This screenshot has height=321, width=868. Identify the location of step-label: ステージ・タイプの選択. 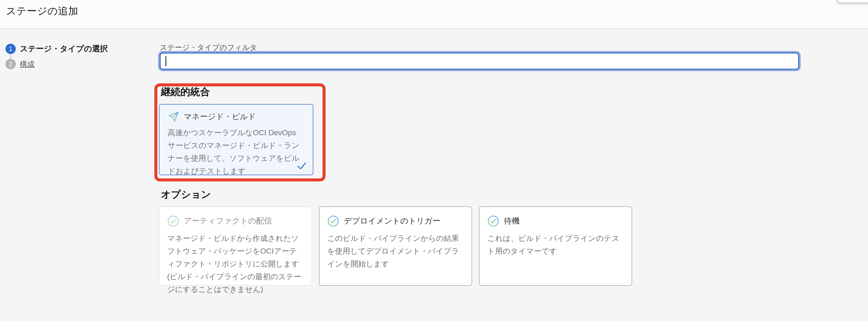
(64, 49).